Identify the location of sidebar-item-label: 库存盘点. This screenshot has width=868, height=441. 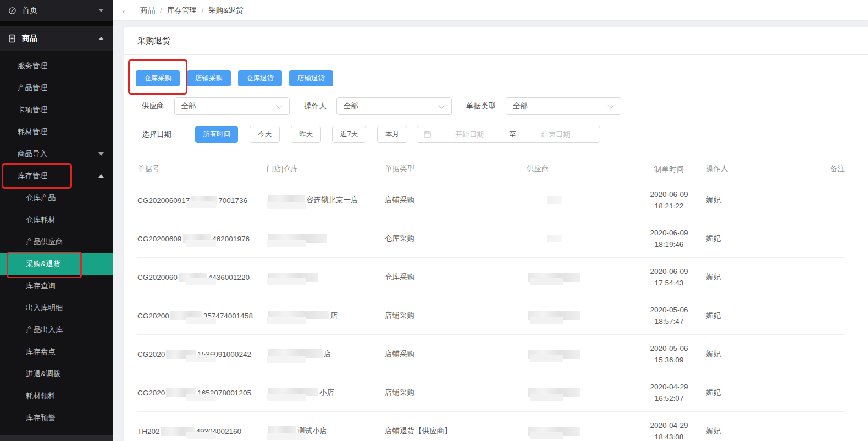
(41, 352).